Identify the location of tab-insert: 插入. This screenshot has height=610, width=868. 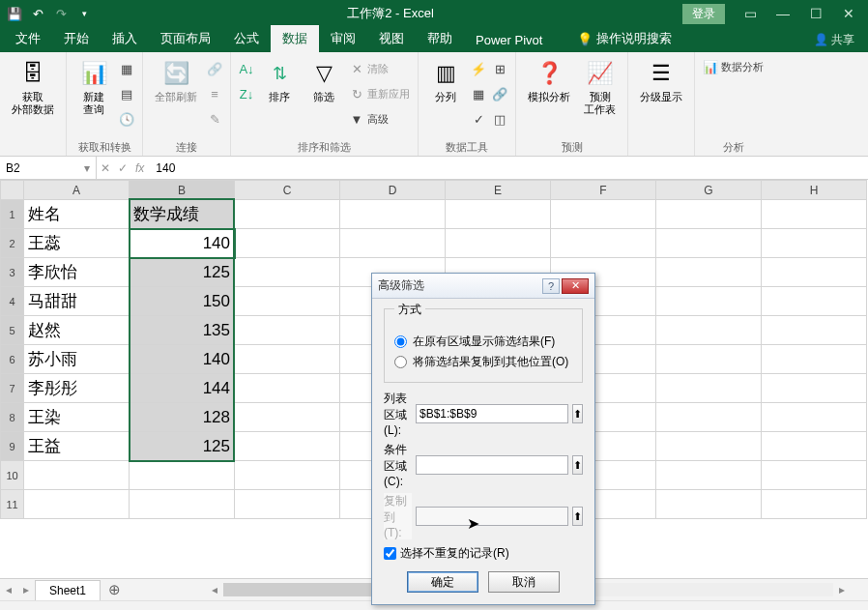
(125, 39).